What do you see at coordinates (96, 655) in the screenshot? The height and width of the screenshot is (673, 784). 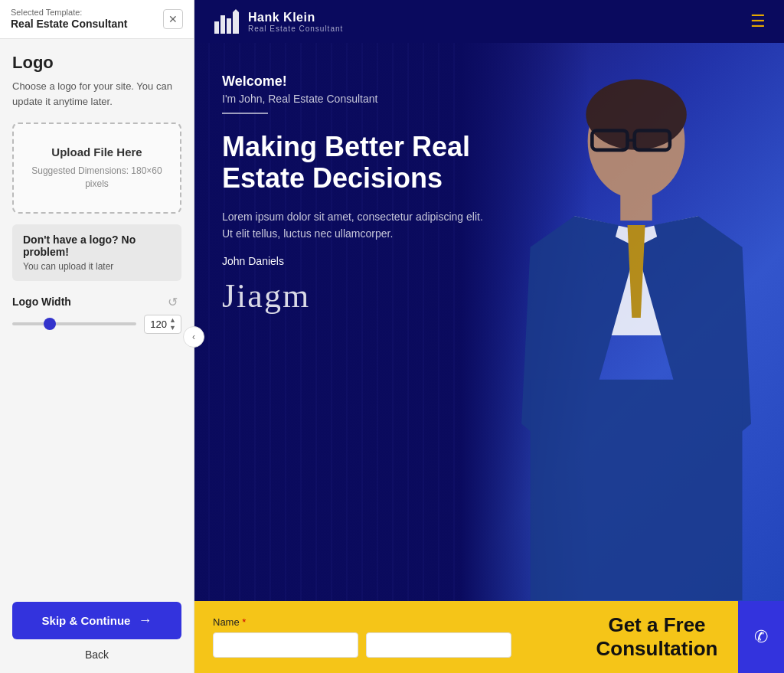 I see `back-link: Back` at bounding box center [96, 655].